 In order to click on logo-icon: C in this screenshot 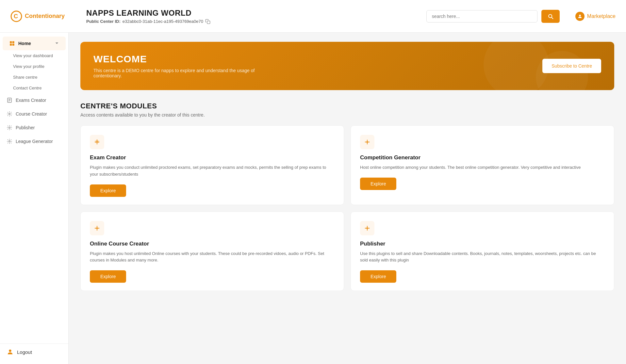, I will do `click(16, 16)`.